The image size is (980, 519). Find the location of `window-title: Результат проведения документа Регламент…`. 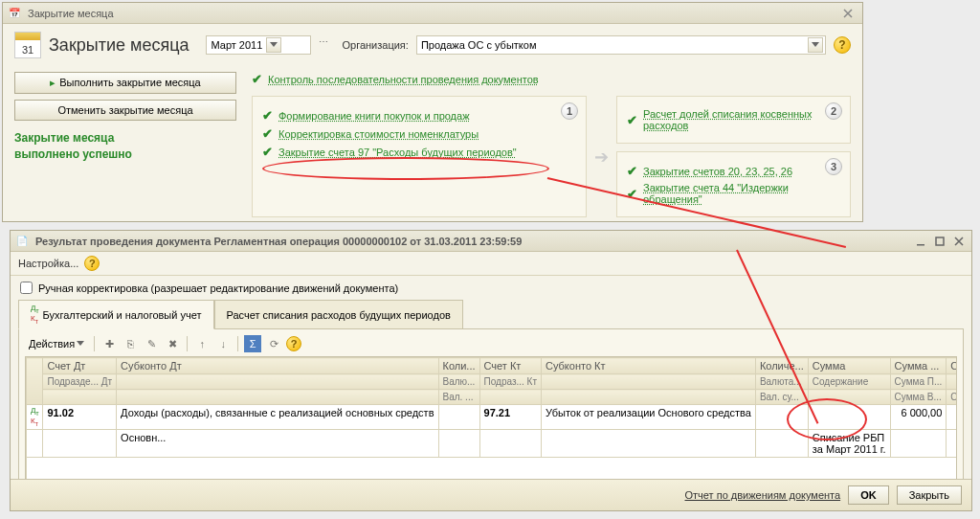

window-title: Результат проведения документа Регламент… is located at coordinates (278, 241).